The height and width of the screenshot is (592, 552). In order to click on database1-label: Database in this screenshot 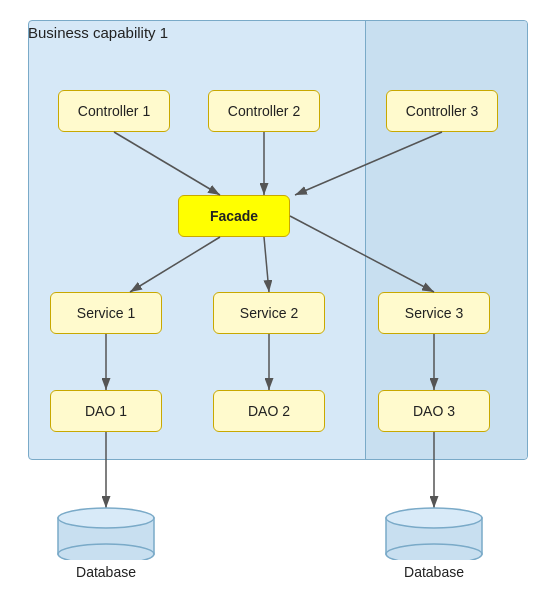, I will do `click(106, 572)`.